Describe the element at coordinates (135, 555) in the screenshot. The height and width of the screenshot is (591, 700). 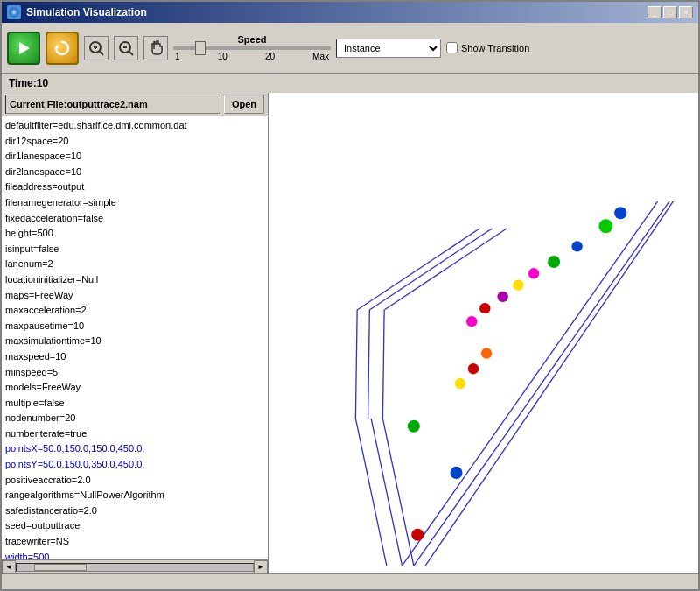
I see `config-item: width=500` at that location.